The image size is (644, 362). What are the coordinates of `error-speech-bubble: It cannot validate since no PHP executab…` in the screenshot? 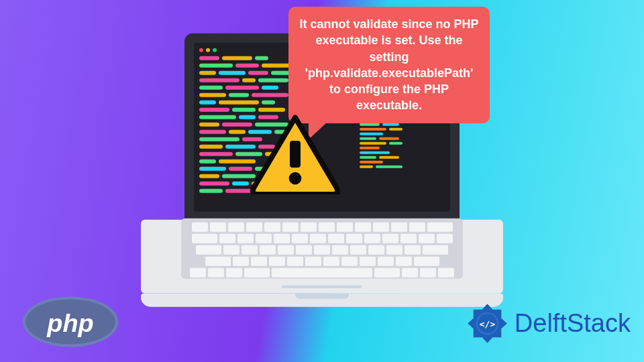 It's located at (389, 65).